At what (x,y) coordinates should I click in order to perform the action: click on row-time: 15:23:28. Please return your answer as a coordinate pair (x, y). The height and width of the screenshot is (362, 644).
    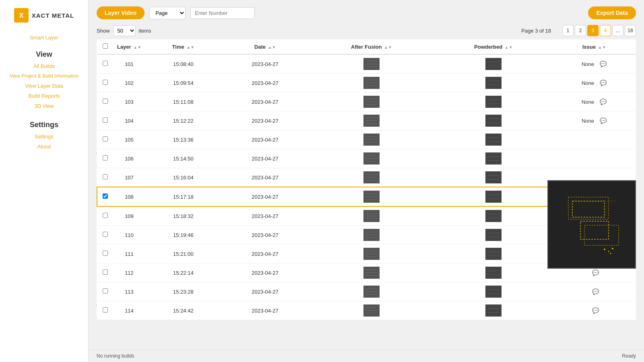
    Looking at the image, I should click on (184, 292).